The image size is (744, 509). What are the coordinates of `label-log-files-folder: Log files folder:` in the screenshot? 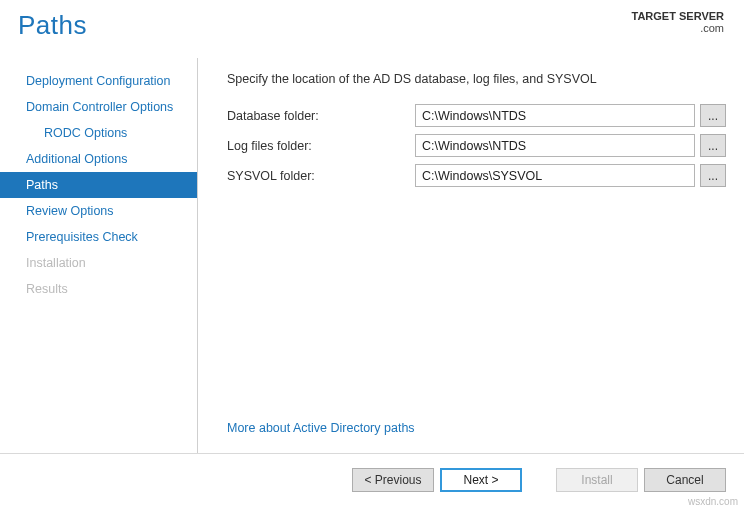 It's located at (321, 146).